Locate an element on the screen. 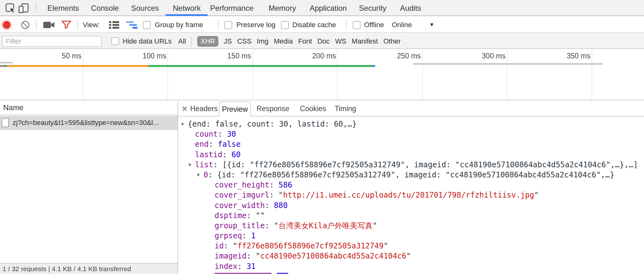 This screenshot has height=274, width=644. filter-type-img: Img is located at coordinates (263, 41).